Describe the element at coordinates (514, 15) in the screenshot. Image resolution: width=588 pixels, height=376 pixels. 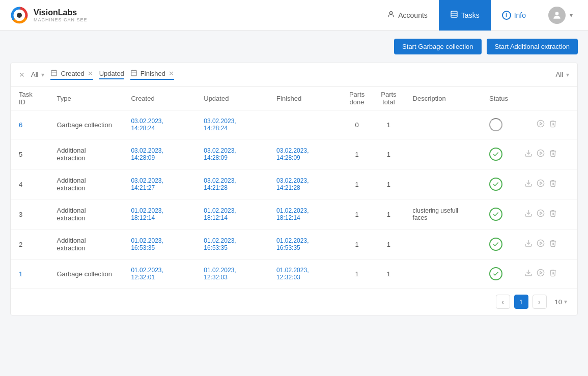
I see `nav-info: i Info` at that location.